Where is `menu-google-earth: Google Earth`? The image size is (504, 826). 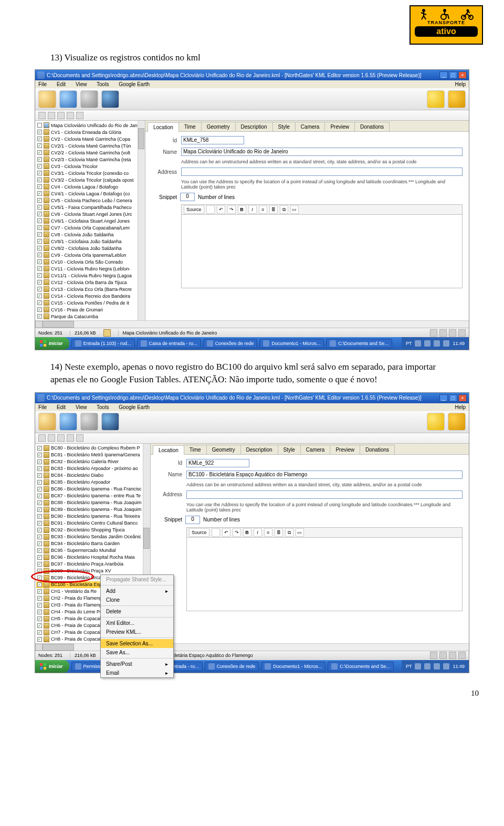
menu-google-earth: Google Earth is located at coordinates (134, 84).